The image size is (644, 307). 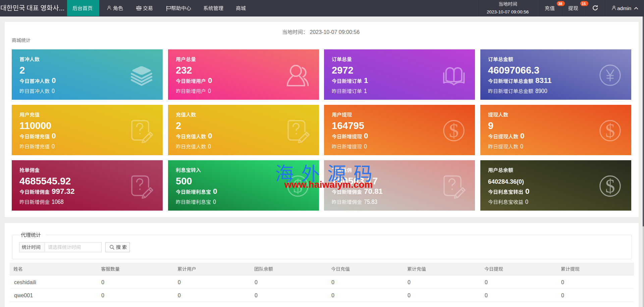 I want to click on svg-text: www.haiwaiym.com, so click(x=329, y=185).